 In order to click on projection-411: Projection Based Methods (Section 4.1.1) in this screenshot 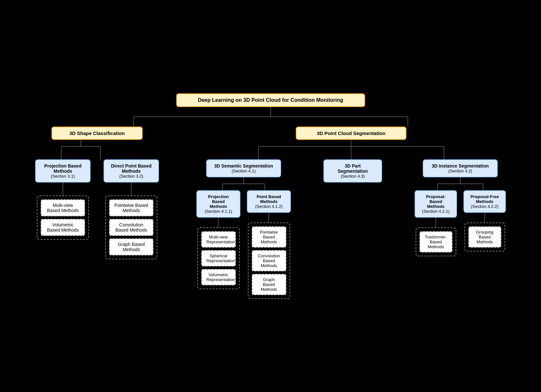, I will do `click(218, 204)`.